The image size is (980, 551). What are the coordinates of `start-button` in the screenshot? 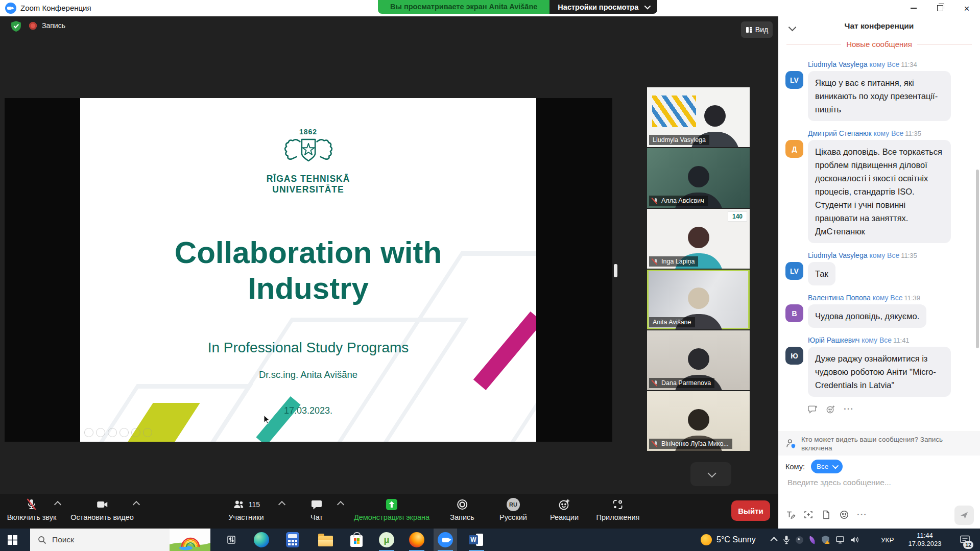 It's located at (12, 540).